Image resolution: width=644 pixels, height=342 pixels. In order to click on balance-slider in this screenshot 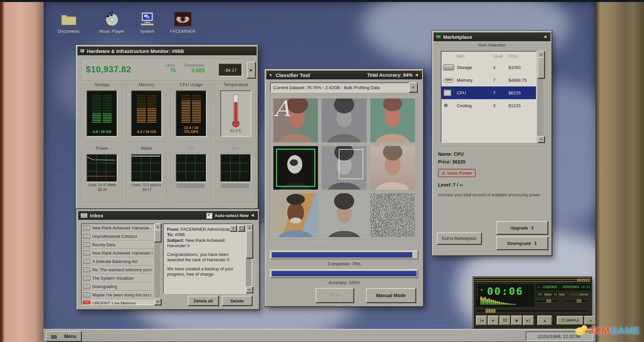, I will do `click(576, 301)`.